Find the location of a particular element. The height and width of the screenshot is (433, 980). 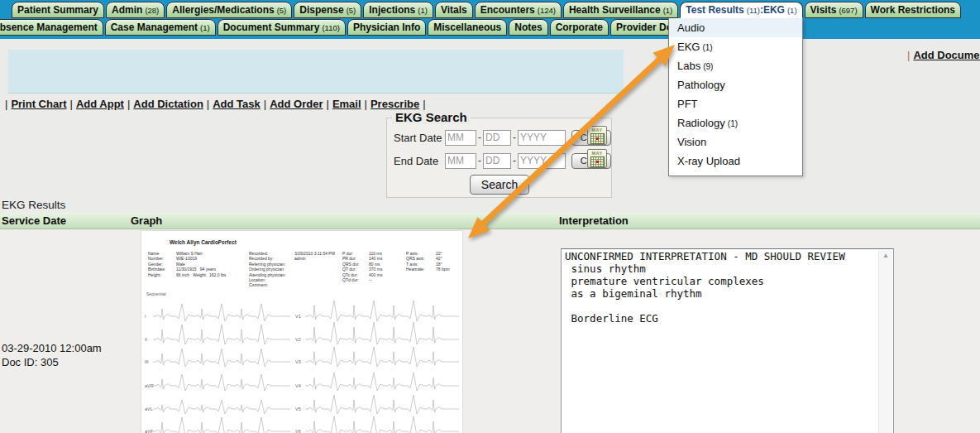

end-date-label: End Date is located at coordinates (419, 161).